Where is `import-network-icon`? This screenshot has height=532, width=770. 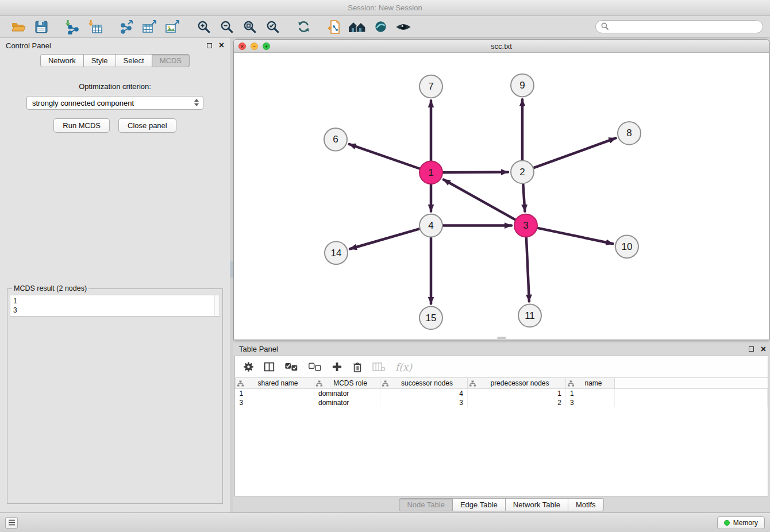 import-network-icon is located at coordinates (72, 27).